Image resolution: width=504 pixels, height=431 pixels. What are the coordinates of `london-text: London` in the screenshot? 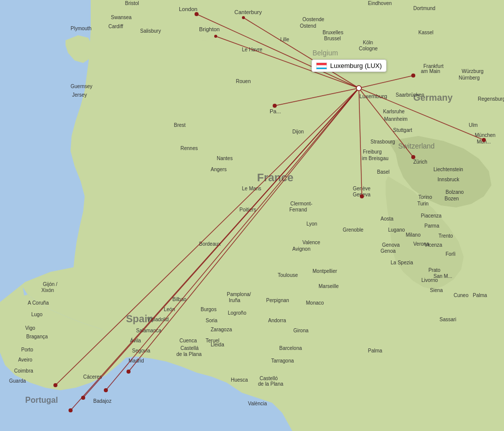 It's located at (188, 9).